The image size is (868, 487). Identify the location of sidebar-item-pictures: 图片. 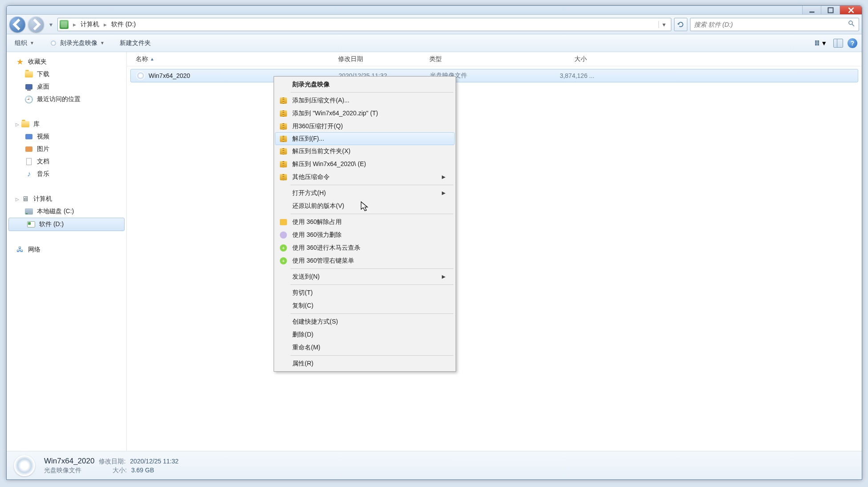
(67, 149).